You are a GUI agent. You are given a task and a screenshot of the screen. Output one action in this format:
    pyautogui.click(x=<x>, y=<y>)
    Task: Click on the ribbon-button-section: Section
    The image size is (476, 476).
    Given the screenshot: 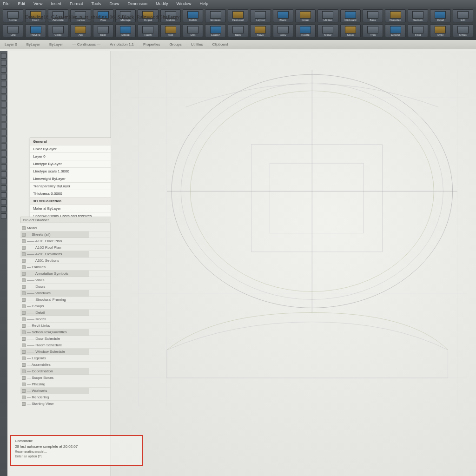 What is the action you would take?
    pyautogui.click(x=418, y=16)
    